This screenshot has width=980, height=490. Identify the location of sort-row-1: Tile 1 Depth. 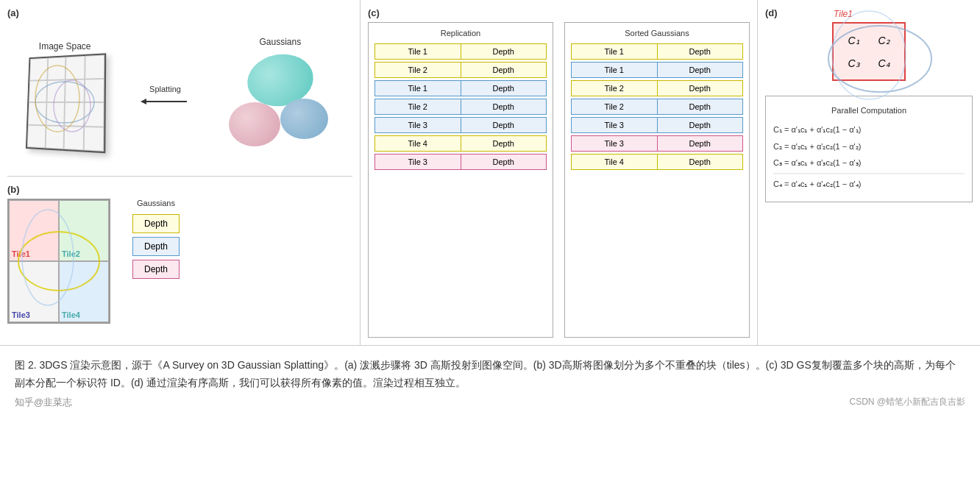
(657, 52).